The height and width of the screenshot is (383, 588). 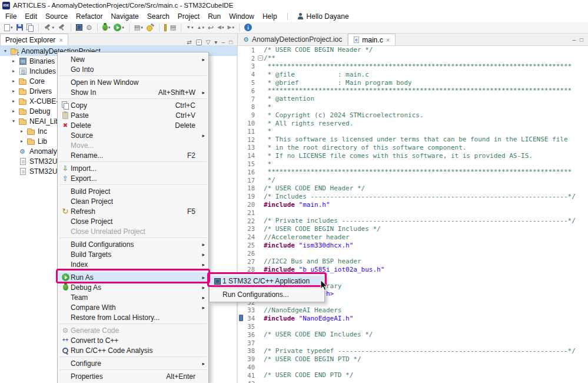 I want to click on menu-item-convert-to-c: ++Convert to C++, so click(x=133, y=341).